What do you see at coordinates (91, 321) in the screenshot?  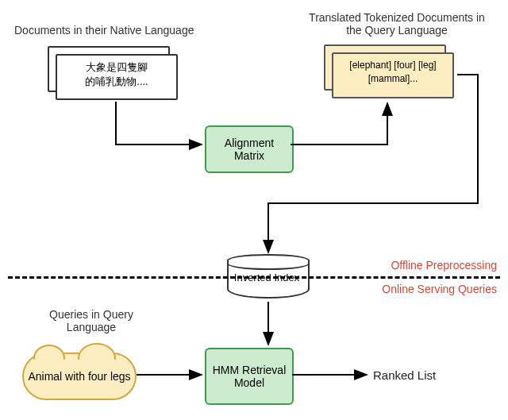 I see `queries-caption: Queries in Query Language` at bounding box center [91, 321].